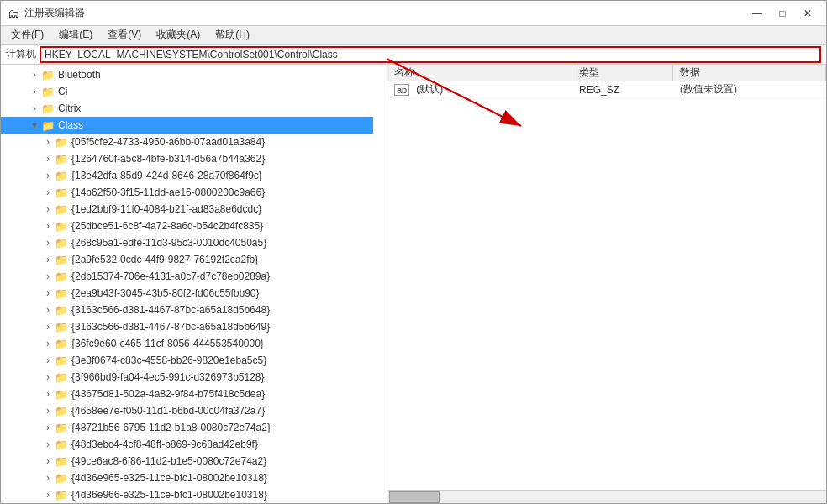 The height and width of the screenshot is (504, 827). I want to click on menu-edit: 编辑(E), so click(76, 35).